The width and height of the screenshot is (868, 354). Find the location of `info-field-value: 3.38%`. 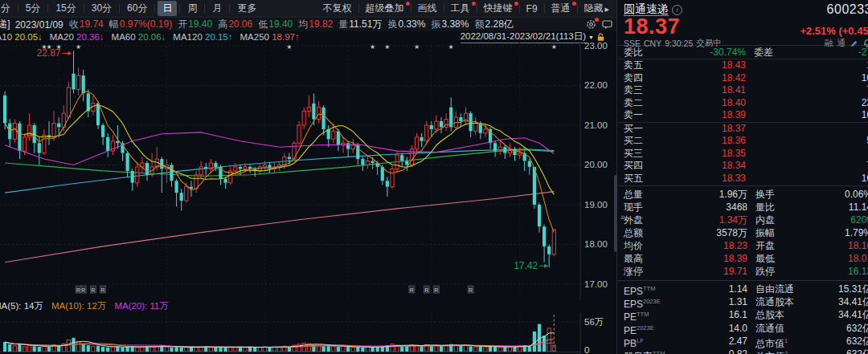

info-field-value: 3.38% is located at coordinates (455, 24).